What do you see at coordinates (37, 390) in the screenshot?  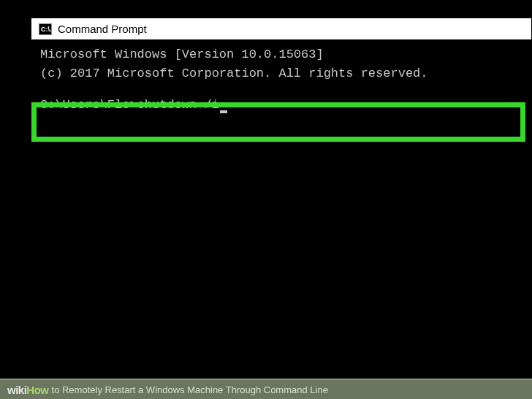 I see `brand-how: How` at bounding box center [37, 390].